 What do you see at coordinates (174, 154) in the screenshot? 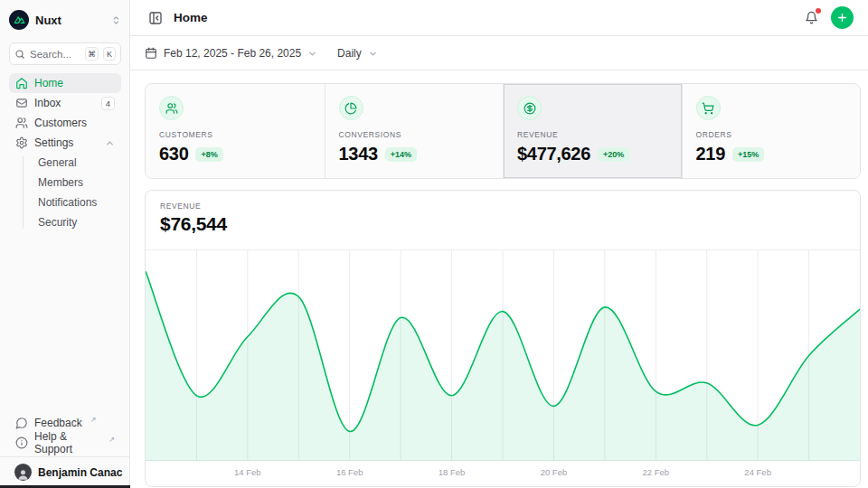
I see `stat-value: 630` at bounding box center [174, 154].